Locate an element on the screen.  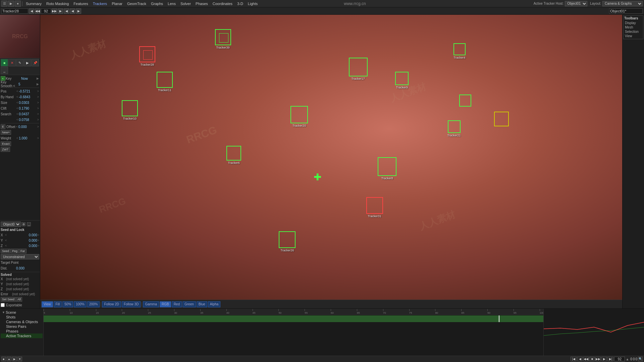
tree-item-scene: ▼ Scene is located at coordinates (21, 312).